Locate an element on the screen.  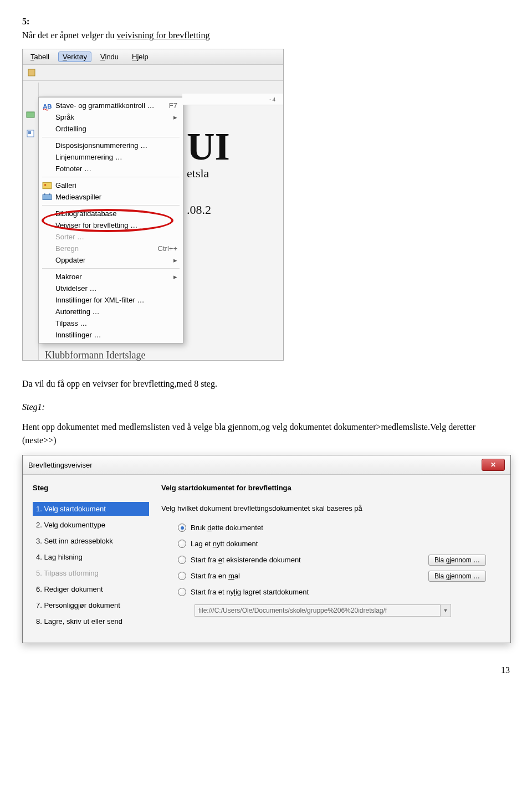
menu-item-label: Stave- og grammatikkontroll … is located at coordinates (105, 105).